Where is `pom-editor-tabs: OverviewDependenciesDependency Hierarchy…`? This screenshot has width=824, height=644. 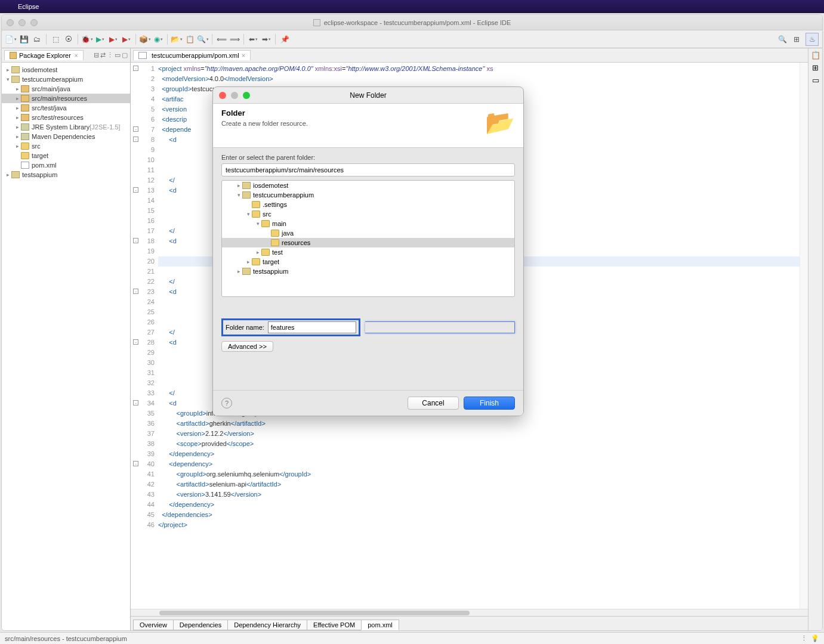
pom-editor-tabs: OverviewDependenciesDependency Hierarchy… is located at coordinates (469, 623).